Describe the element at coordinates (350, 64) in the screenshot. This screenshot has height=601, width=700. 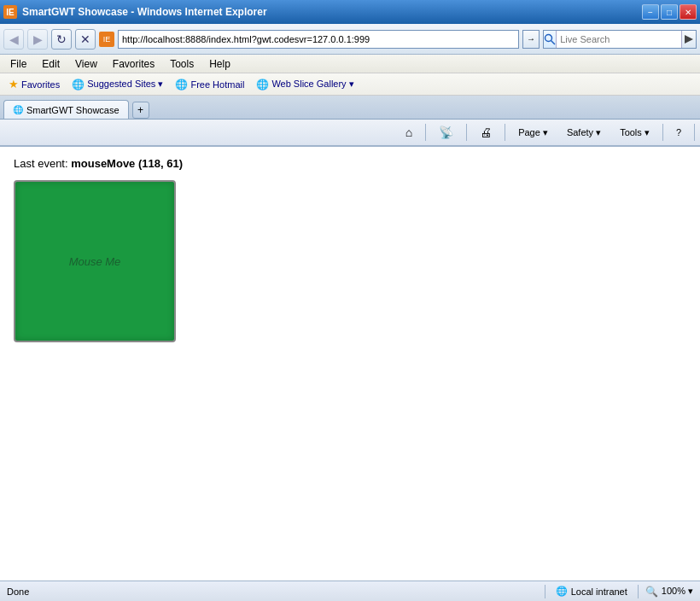
I see `menu-bar: File Edit View Favorites Tools Help` at that location.